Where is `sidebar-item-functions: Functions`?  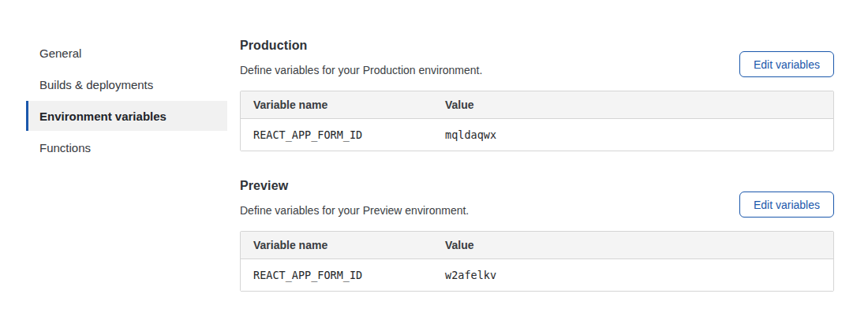 sidebar-item-functions: Functions is located at coordinates (126, 147).